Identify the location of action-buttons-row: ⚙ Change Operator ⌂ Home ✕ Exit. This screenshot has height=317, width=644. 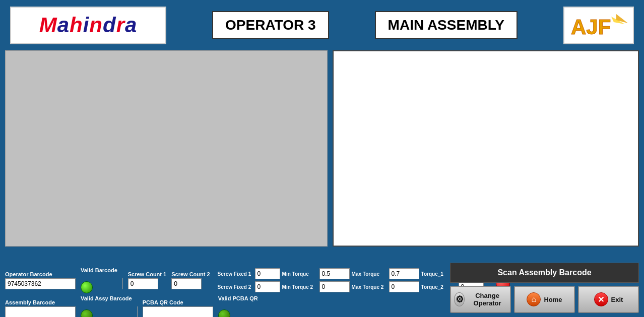
(544, 299).